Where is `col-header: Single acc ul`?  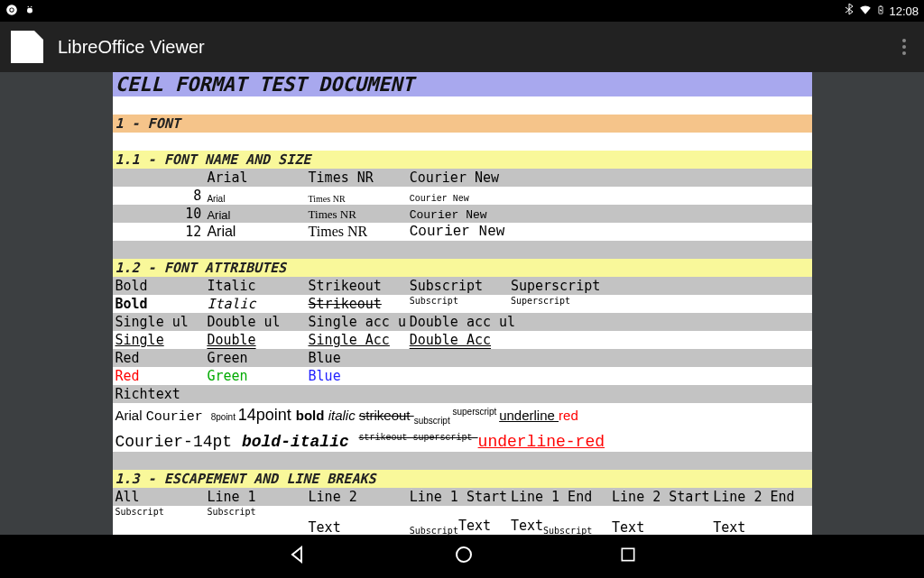
col-header: Single acc ul is located at coordinates (356, 322).